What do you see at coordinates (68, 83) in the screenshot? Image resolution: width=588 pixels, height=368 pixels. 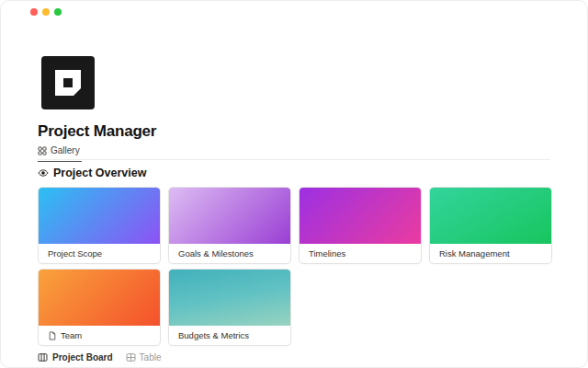 I see `logo-inner-shape` at bounding box center [68, 83].